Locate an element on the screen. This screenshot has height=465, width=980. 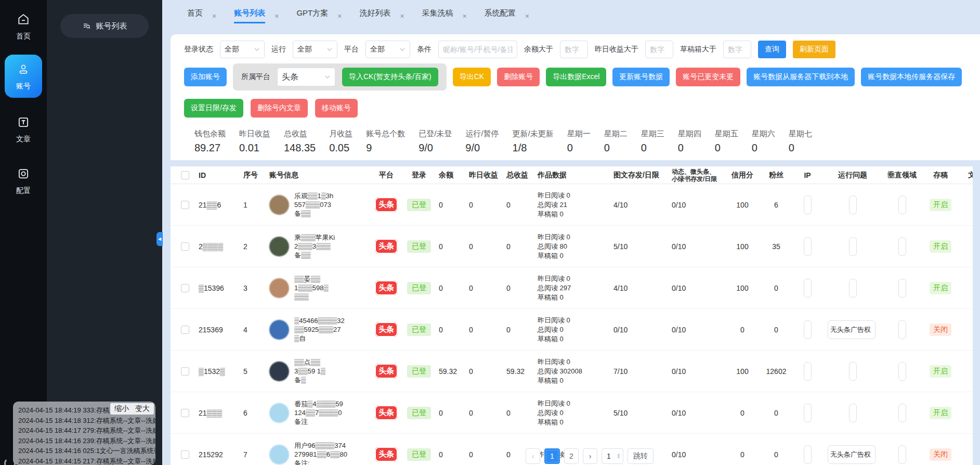
balance-filter-input is located at coordinates (574, 49).